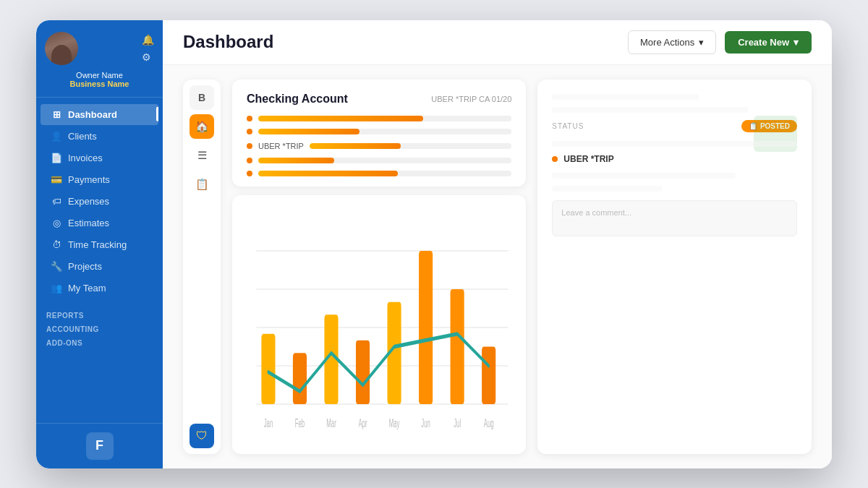 This screenshot has height=488, width=868. I want to click on avatar-row: 🔔 ⚙, so click(100, 48).